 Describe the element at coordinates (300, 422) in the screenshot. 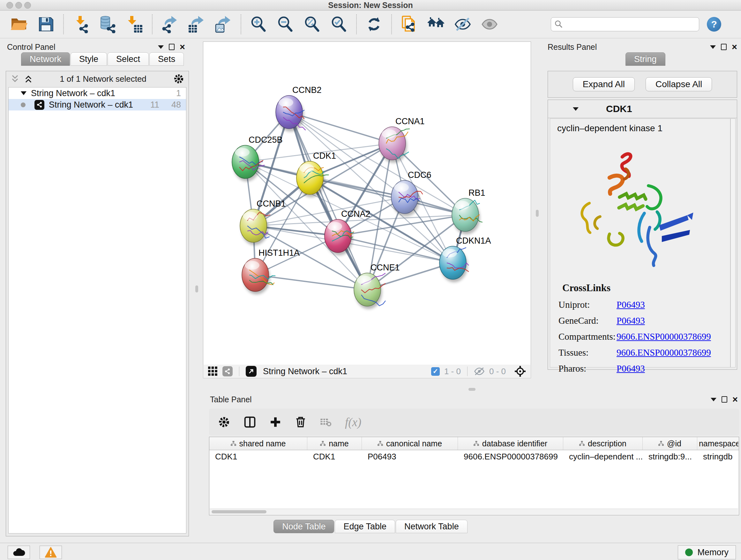

I see `delete-column-icon` at that location.